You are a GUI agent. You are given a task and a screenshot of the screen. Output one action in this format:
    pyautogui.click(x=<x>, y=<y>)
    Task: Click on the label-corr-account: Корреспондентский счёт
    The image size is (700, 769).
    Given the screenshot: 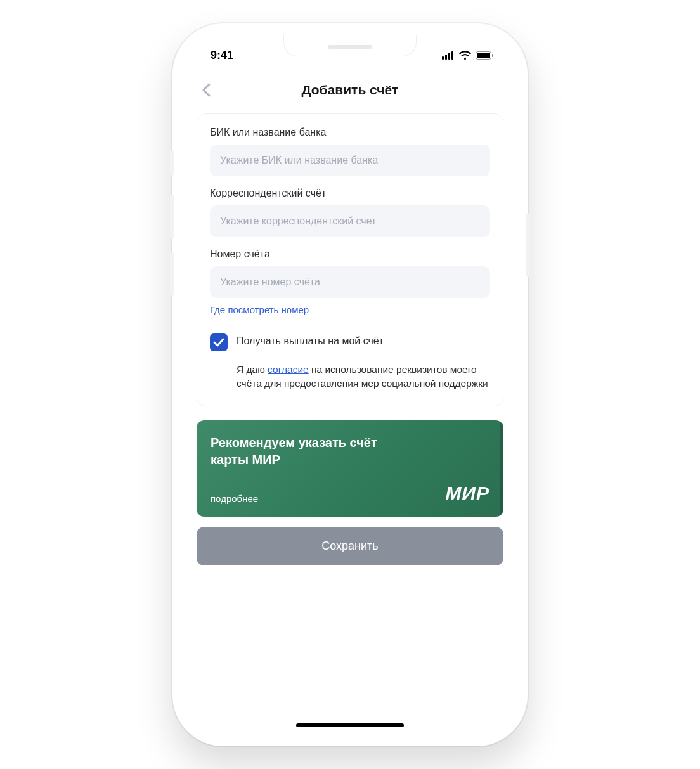 What is the action you would take?
    pyautogui.click(x=350, y=193)
    